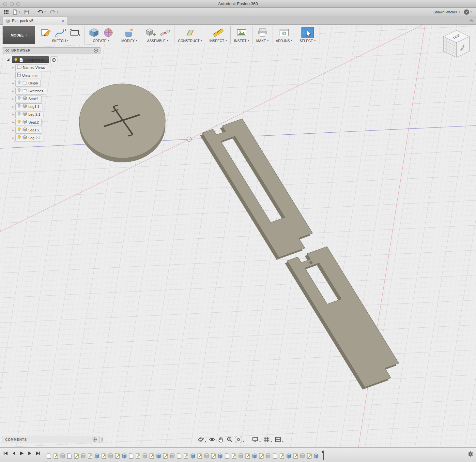  Describe the element at coordinates (5, 4) in the screenshot. I see `close-window-button` at that location.